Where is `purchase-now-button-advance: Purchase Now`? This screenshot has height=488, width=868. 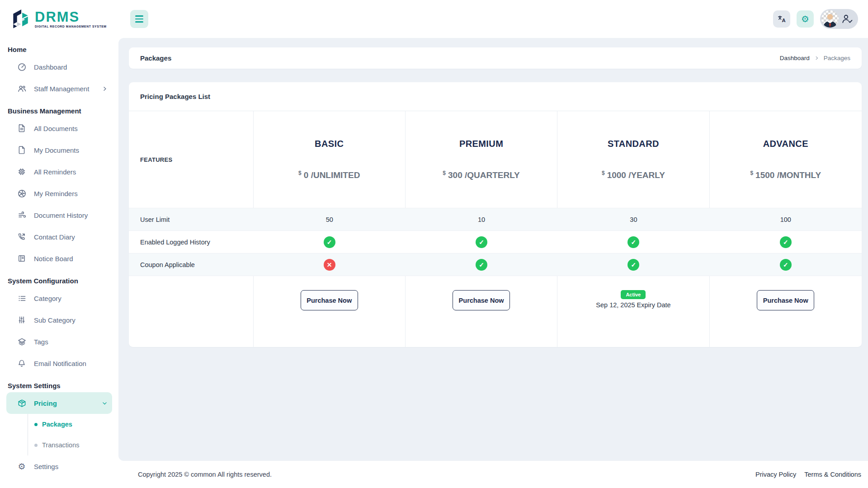 purchase-now-button-advance: Purchase Now is located at coordinates (786, 300).